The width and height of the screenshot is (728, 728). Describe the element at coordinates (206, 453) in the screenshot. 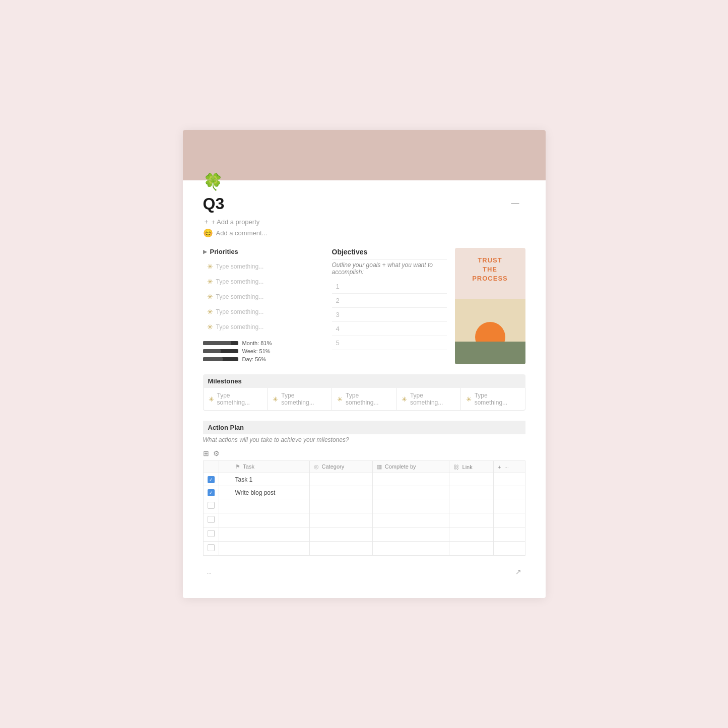

I see `grid-icon: ⊞` at that location.